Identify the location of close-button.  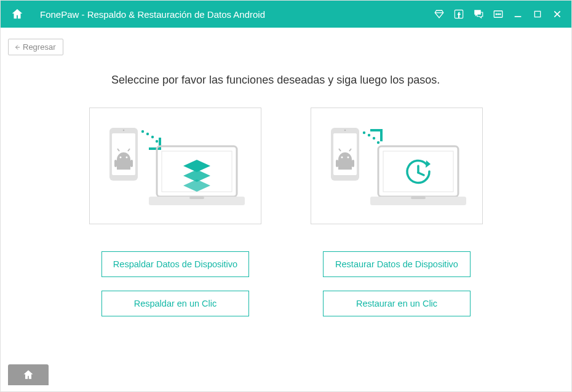
(557, 14).